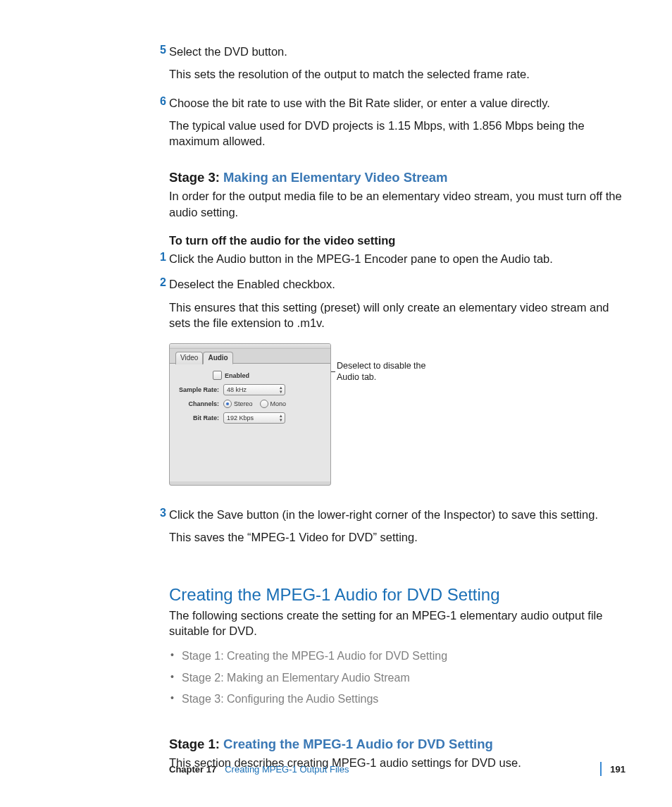  What do you see at coordinates (193, 770) in the screenshot?
I see `footer-chapter: Chapter 17` at bounding box center [193, 770].